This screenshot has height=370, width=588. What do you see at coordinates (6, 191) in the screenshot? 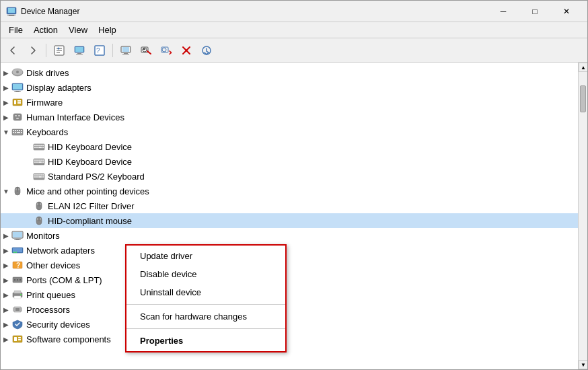
I see `expander-mice: ▼` at bounding box center [6, 191].